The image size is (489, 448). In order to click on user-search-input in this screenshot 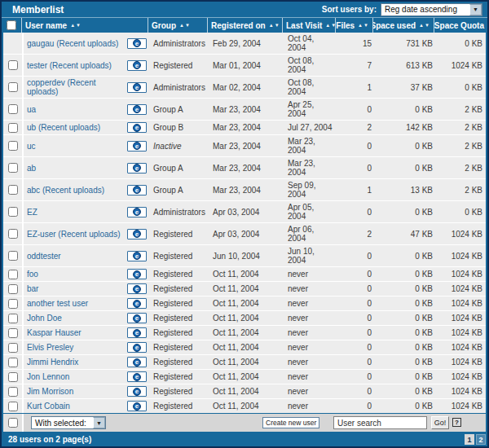, I will do `click(380, 423)`.